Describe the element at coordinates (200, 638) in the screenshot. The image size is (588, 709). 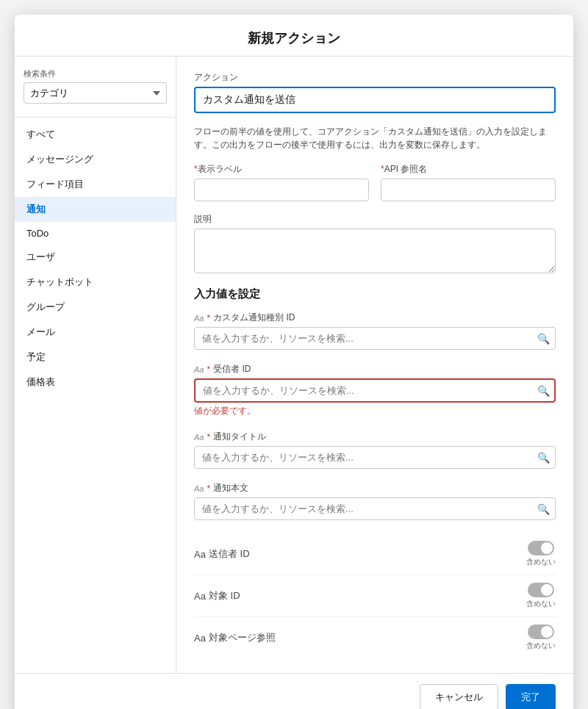
I see `toggle-aa-2: Aa` at that location.